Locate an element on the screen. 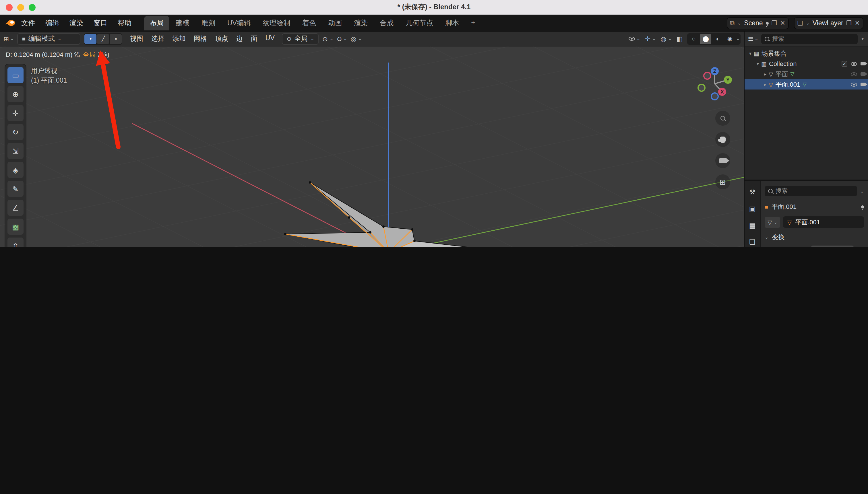 The height and width of the screenshot is (494, 868). minimize-window-button is located at coordinates (21, 7).